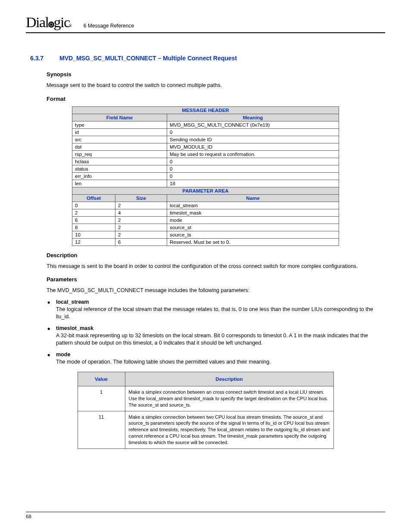 Image resolution: width=411 pixels, height=532 pixels. Describe the element at coordinates (216, 255) in the screenshot. I see `description-head: Description` at that location.